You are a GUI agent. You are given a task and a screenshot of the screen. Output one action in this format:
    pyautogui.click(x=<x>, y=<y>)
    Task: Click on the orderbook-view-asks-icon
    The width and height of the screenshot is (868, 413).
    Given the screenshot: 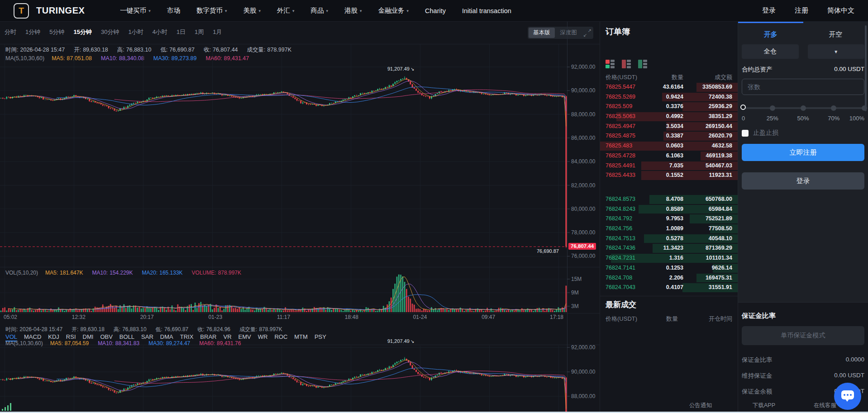 What is the action you would take?
    pyautogui.click(x=626, y=64)
    